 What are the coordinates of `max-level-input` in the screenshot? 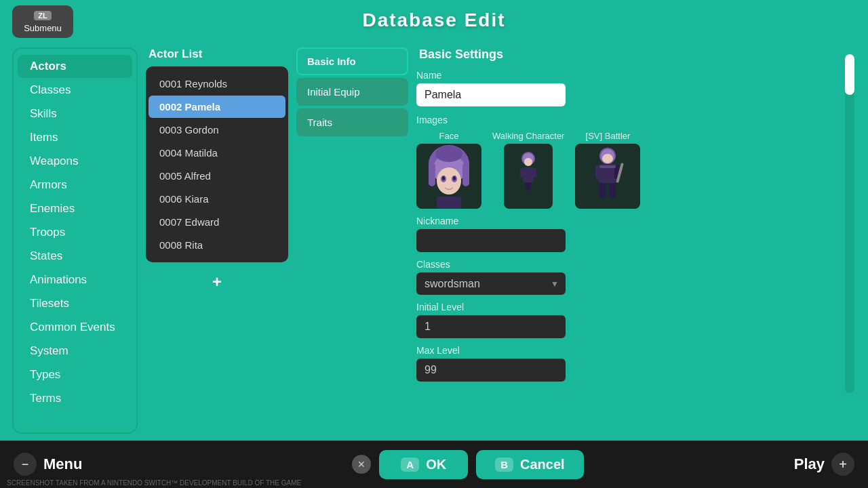 It's located at (491, 370).